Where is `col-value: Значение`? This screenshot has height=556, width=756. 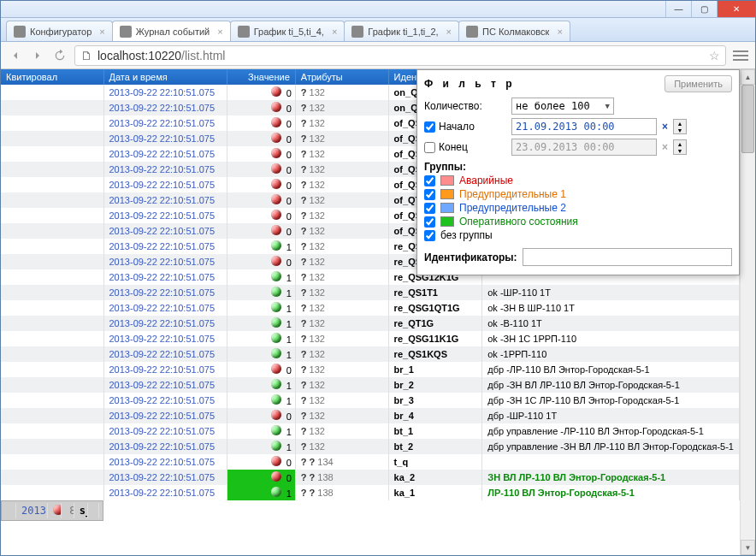
col-value: Значение is located at coordinates (262, 77).